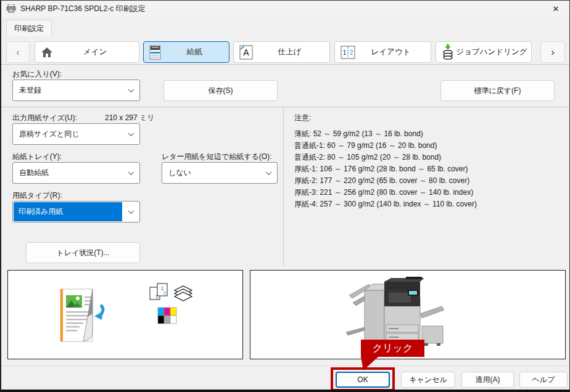 The width and height of the screenshot is (570, 392). I want to click on close-button: ✕, so click(556, 9).